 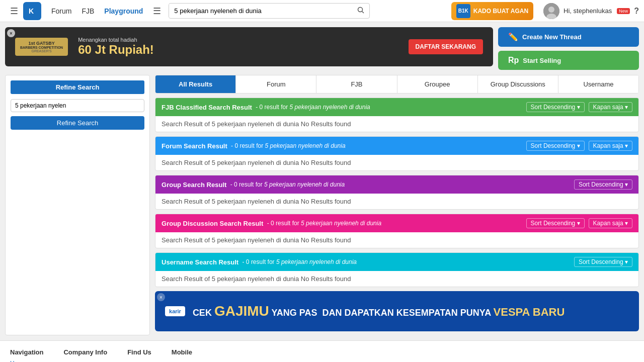 What do you see at coordinates (603, 185) in the screenshot?
I see `group-sort-area: Sort Descending ▾` at bounding box center [603, 185].